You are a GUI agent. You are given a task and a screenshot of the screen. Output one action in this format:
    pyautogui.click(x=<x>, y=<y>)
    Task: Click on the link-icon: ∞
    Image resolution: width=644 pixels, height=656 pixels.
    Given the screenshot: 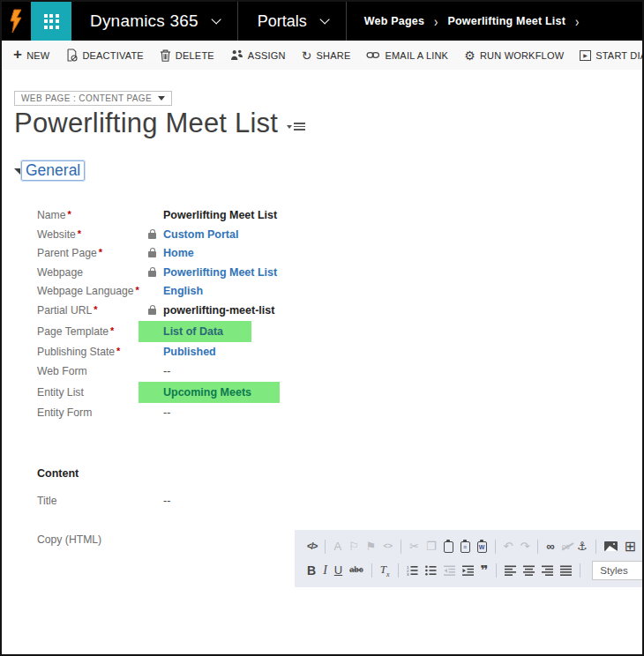 What is the action you would take?
    pyautogui.click(x=550, y=547)
    